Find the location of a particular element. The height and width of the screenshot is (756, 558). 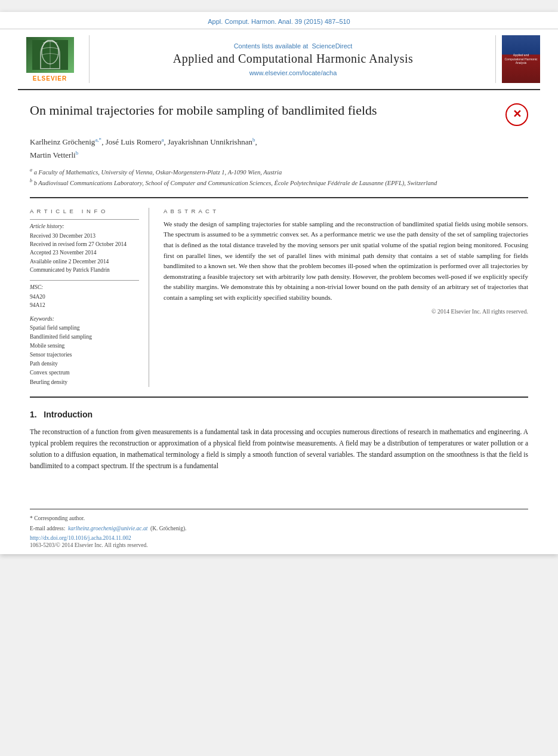

thumb-image: Applied and Computational Harmonic Analy… is located at coordinates (521, 59).